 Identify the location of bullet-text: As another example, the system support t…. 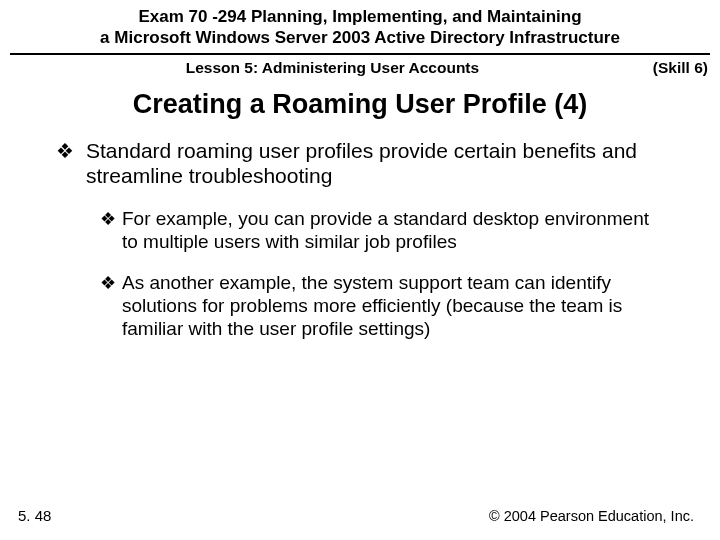
(391, 306).